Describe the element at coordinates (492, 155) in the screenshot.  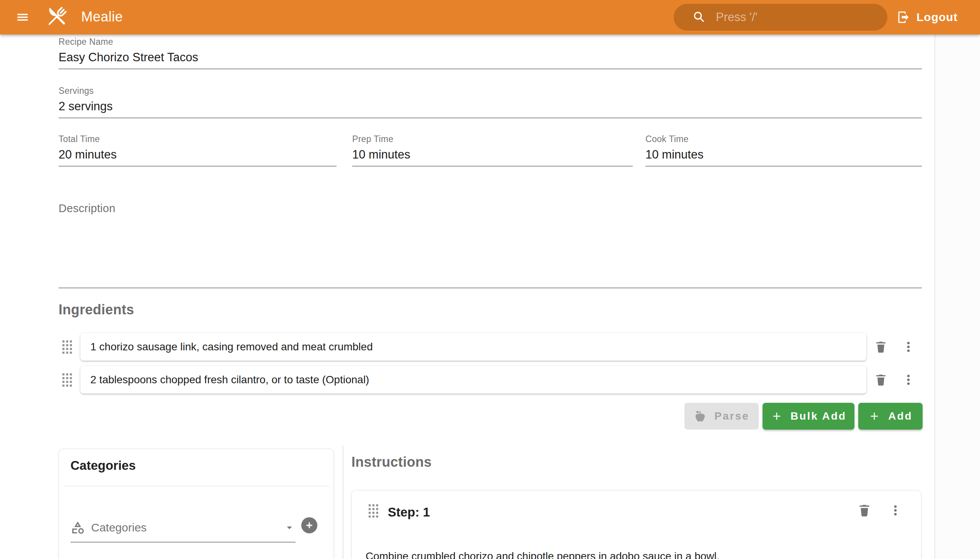
I see `prep-time-input` at that location.